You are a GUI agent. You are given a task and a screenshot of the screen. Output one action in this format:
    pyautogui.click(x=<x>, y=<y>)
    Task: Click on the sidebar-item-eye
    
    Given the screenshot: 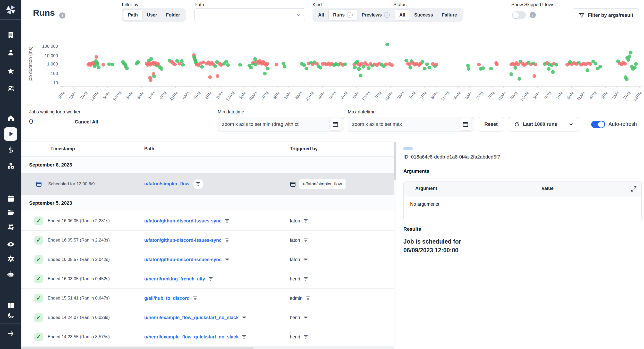 What is the action you would take?
    pyautogui.click(x=11, y=244)
    